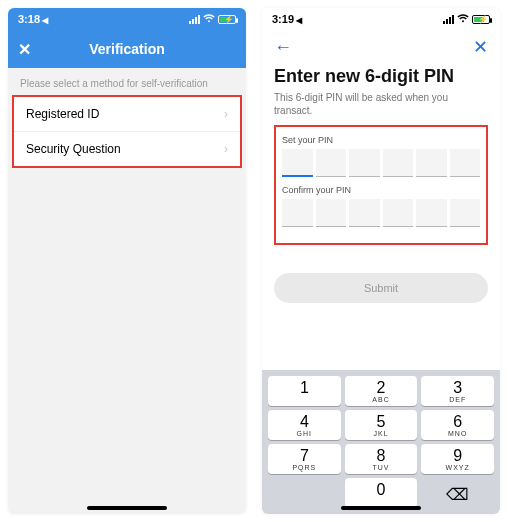 Image resolution: width=508 pixels, height=522 pixels. Describe the element at coordinates (458, 494) in the screenshot. I see `backspace-icon: ⌫` at that location.